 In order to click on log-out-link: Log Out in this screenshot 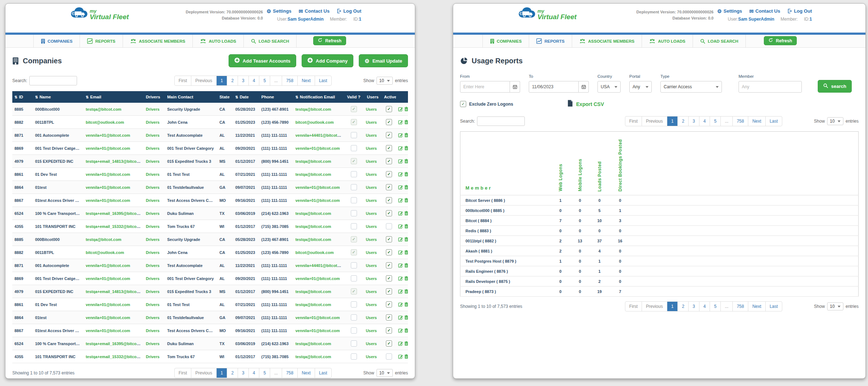, I will do `click(800, 11)`.